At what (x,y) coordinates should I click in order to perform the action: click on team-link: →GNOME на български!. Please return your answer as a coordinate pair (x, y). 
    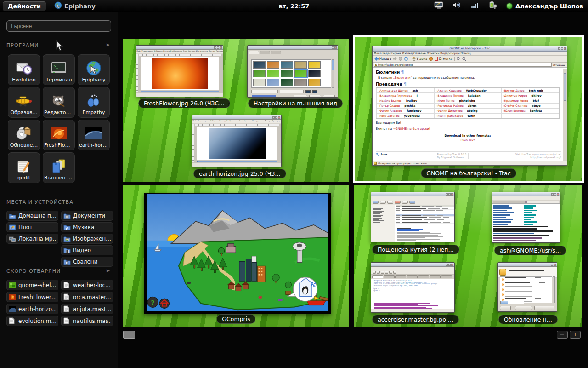
    Looking at the image, I should click on (412, 129).